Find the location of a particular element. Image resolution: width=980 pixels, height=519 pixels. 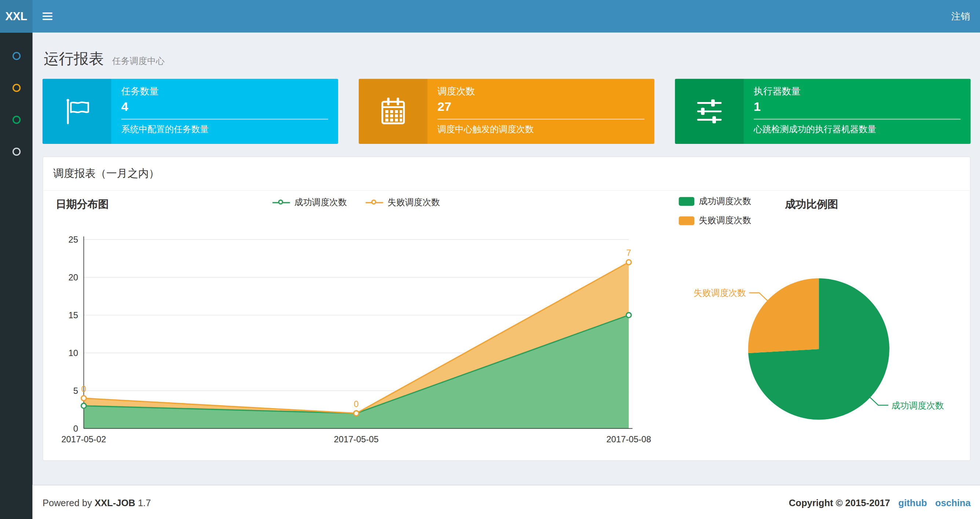

svg-text: 15 is located at coordinates (73, 315).